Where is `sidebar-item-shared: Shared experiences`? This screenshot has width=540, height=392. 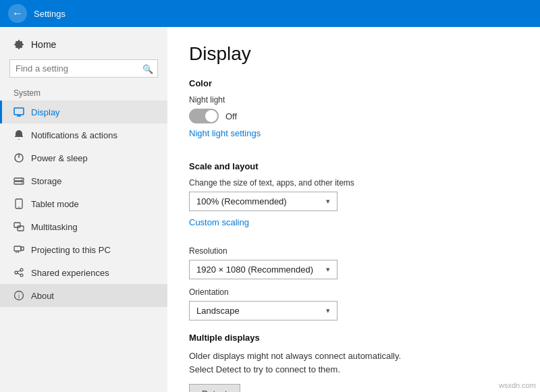
sidebar-item-shared: Shared experiences is located at coordinates (84, 273).